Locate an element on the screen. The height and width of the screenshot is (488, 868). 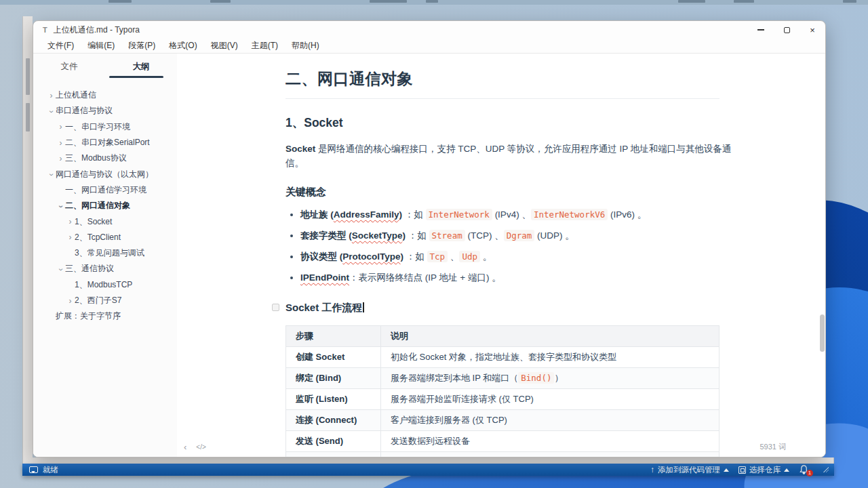
notifications-button: 1 is located at coordinates (804, 470).